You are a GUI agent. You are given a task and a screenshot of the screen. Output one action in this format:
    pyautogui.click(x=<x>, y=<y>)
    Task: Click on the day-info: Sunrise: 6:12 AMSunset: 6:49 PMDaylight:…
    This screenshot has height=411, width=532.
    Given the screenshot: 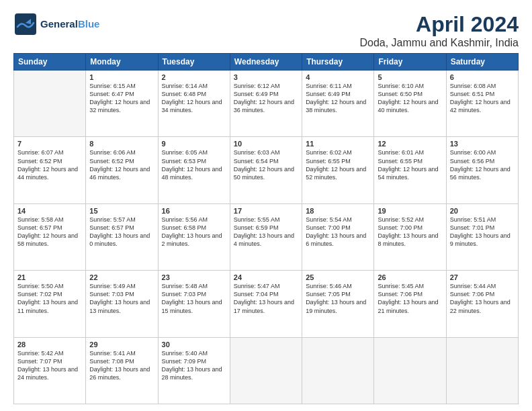 What is the action you would take?
    pyautogui.click(x=266, y=98)
    